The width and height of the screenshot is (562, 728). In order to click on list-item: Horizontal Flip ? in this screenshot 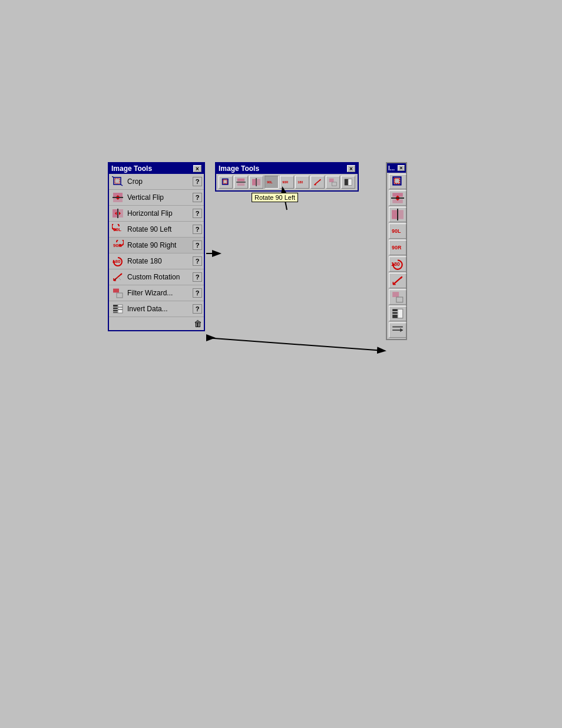, I will do `click(157, 213)`.